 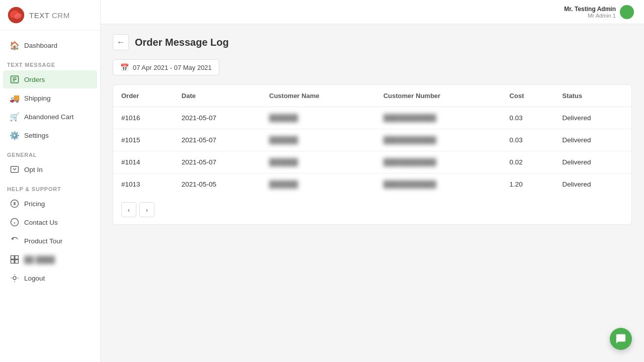 I want to click on page-header: ← Order Message Log, so click(x=372, y=42).